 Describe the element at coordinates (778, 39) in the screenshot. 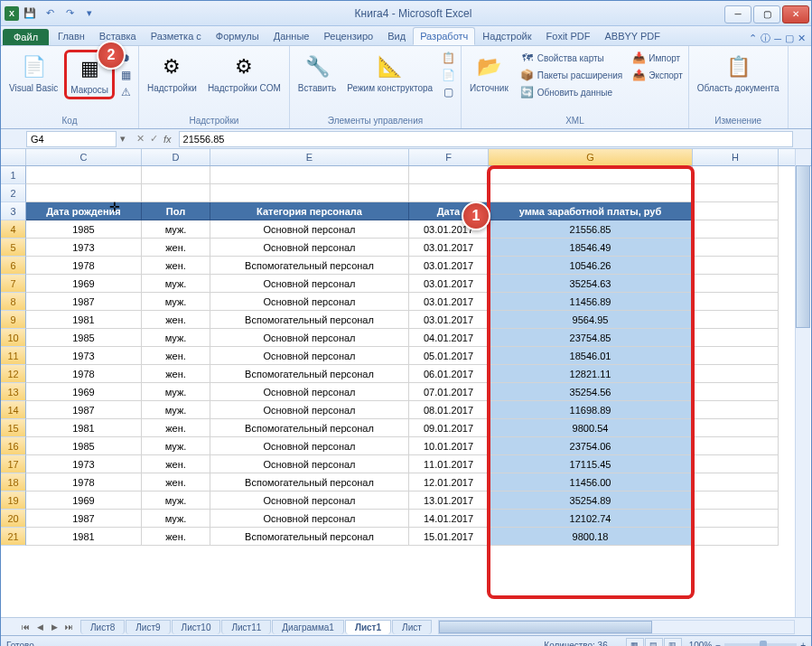

I see `doc-minimize-button: ─` at that location.